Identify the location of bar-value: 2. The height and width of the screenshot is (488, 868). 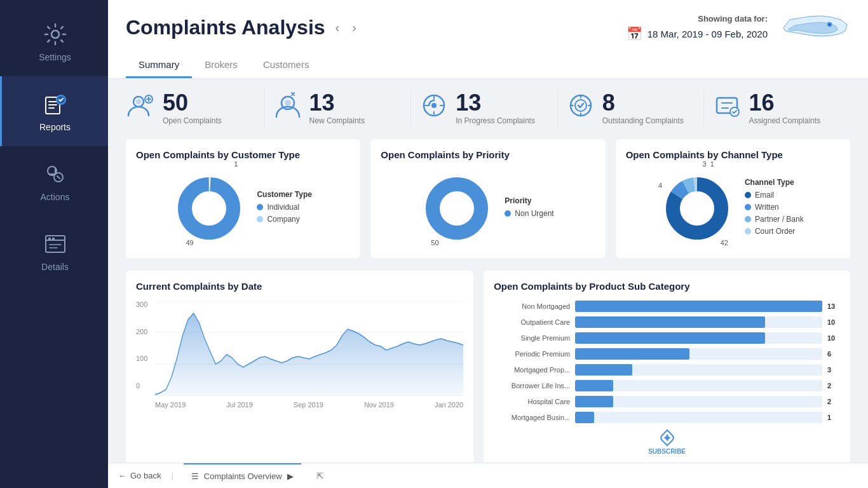
(834, 386).